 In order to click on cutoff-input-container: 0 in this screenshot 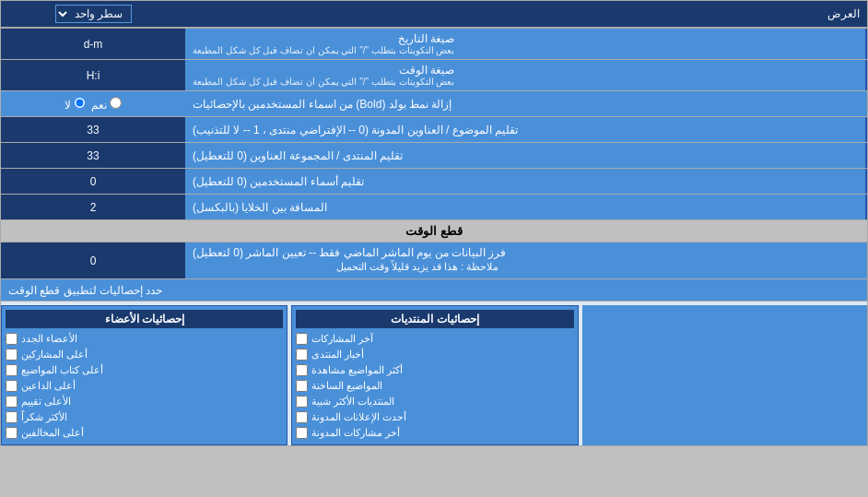, I will do `click(93, 260)`.